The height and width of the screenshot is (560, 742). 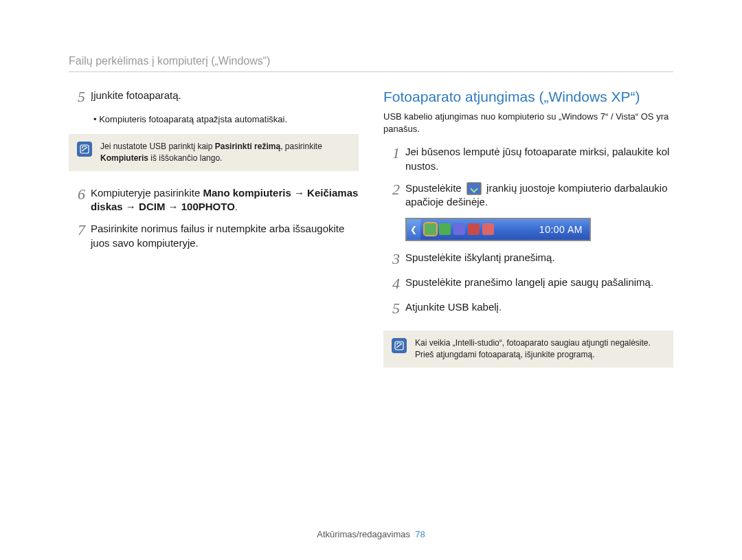 What do you see at coordinates (420, 535) in the screenshot?
I see `page-number: 78` at bounding box center [420, 535].